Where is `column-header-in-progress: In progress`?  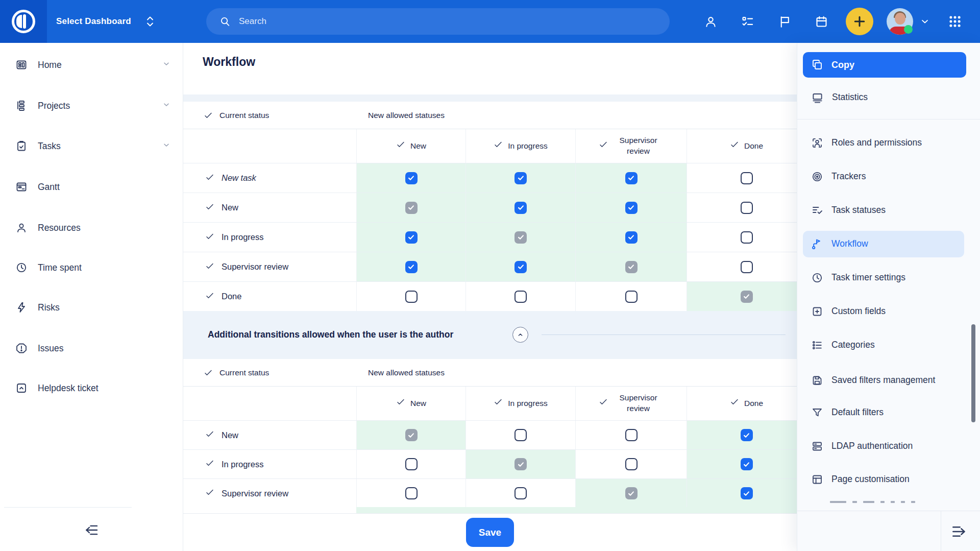
column-header-in-progress: In progress is located at coordinates (521, 146).